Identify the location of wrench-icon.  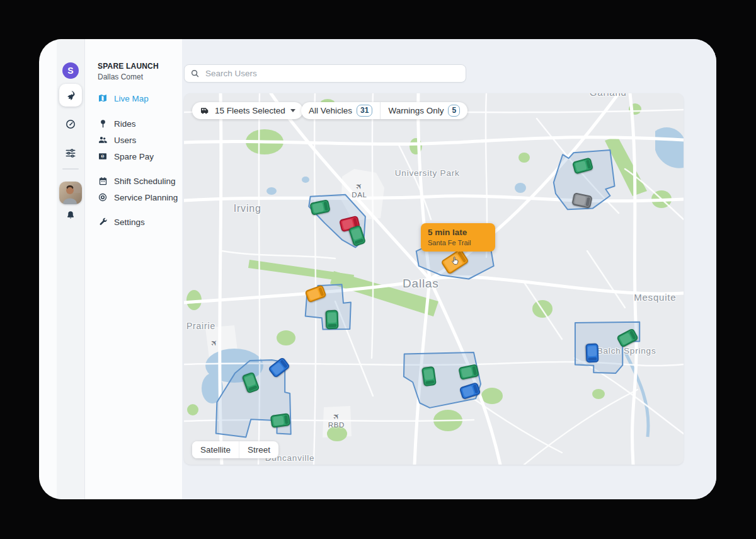
(103, 222).